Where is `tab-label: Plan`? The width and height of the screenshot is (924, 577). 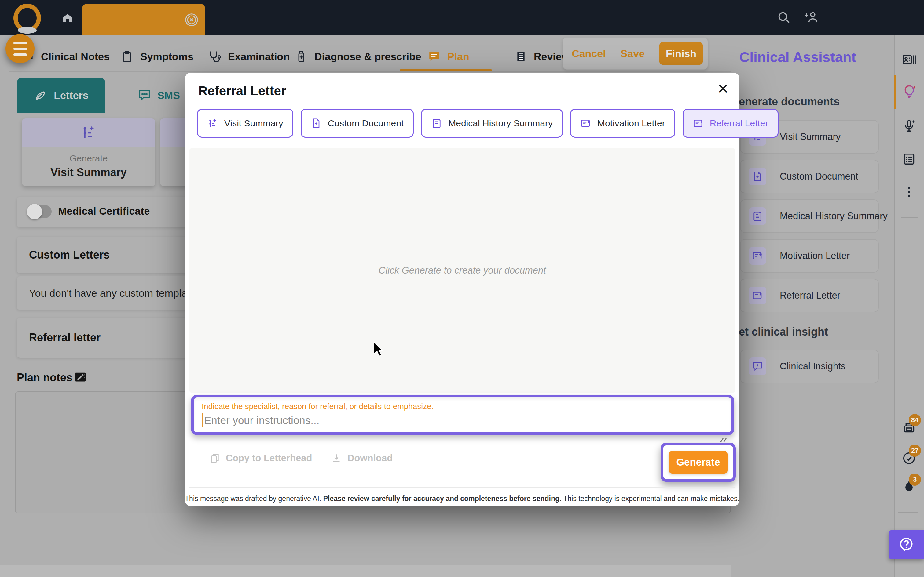
tab-label: Plan is located at coordinates (458, 56).